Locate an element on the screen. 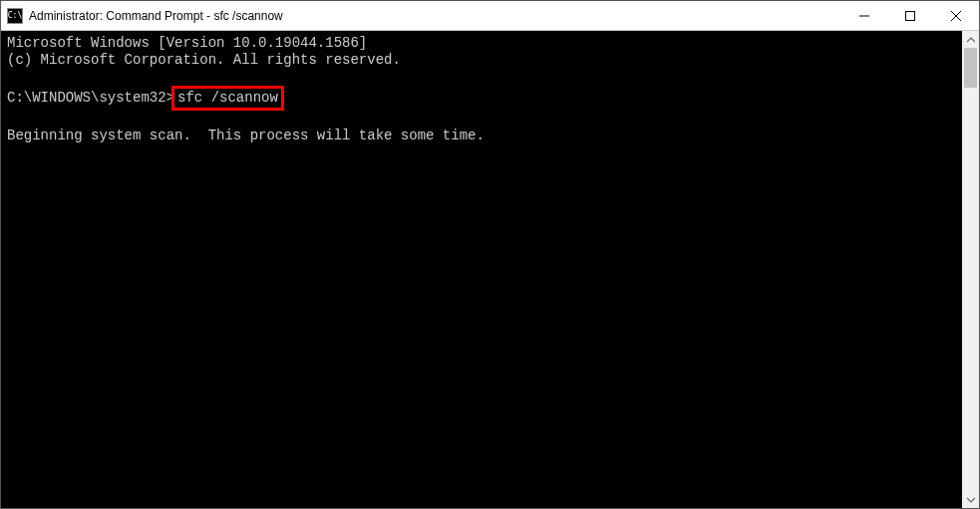 Image resolution: width=980 pixels, height=509 pixels. command-text: sfc /scannow is located at coordinates (227, 98).